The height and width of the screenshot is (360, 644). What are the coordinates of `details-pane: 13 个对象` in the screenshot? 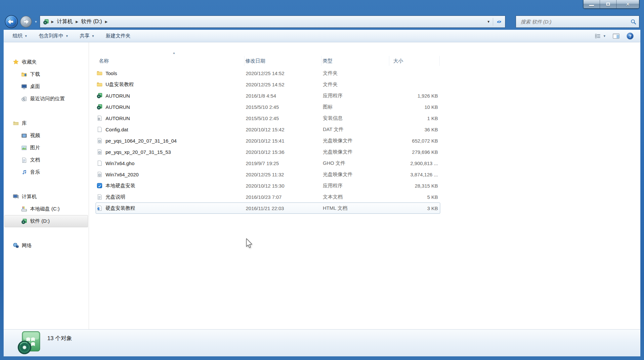 It's located at (322, 343).